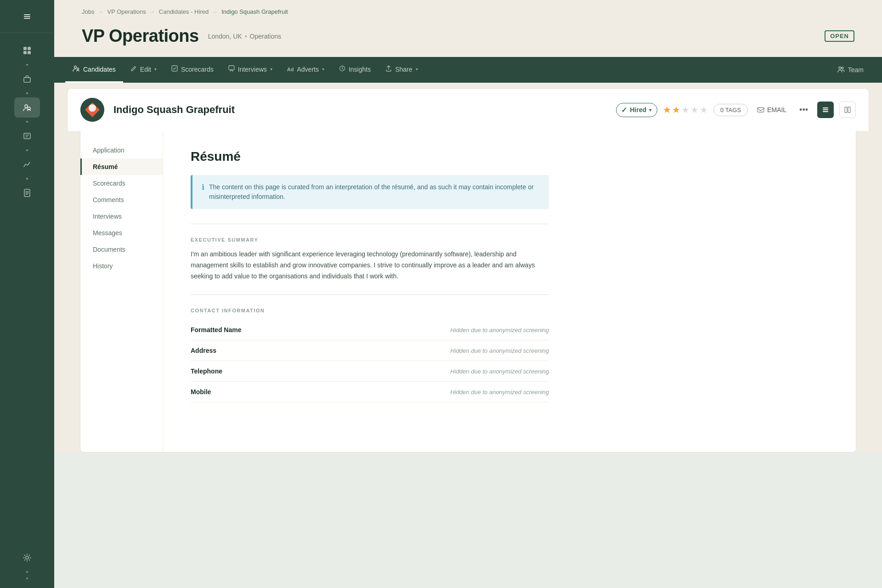 The image size is (882, 588). Describe the element at coordinates (175, 69) in the screenshot. I see `scorecards-nav-icon` at that location.